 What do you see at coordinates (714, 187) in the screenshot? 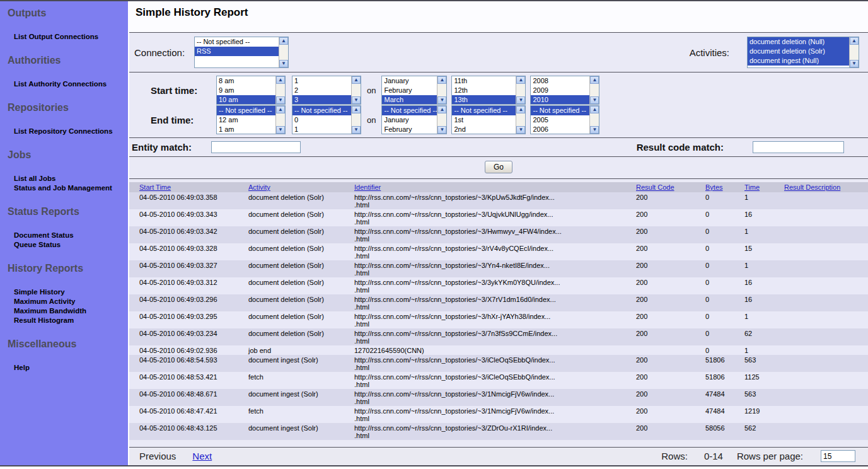
I see `column-header-bytes: Bytes` at bounding box center [714, 187].